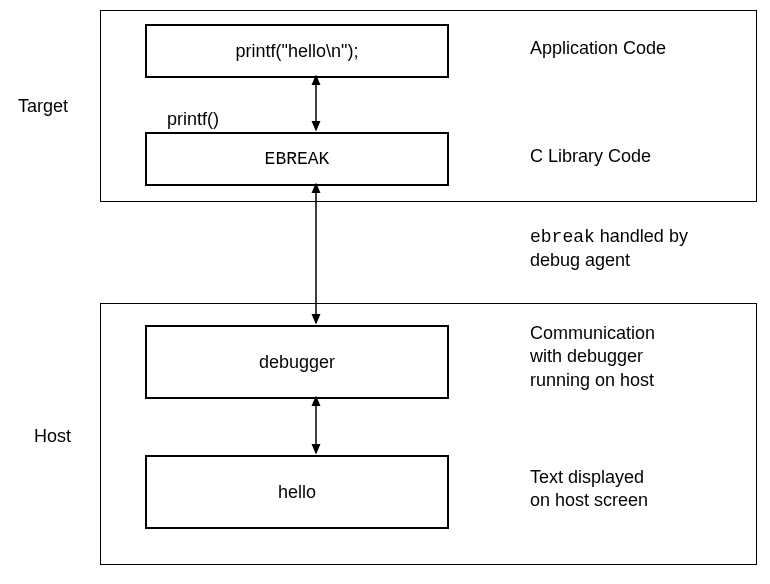 This screenshot has width=770, height=584. Describe the element at coordinates (590, 156) in the screenshot. I see `c-library-desc: C Library Code` at that location.